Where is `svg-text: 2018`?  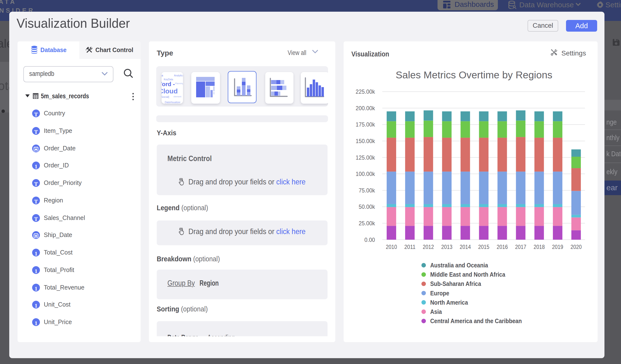 svg-text: 2018 is located at coordinates (539, 246).